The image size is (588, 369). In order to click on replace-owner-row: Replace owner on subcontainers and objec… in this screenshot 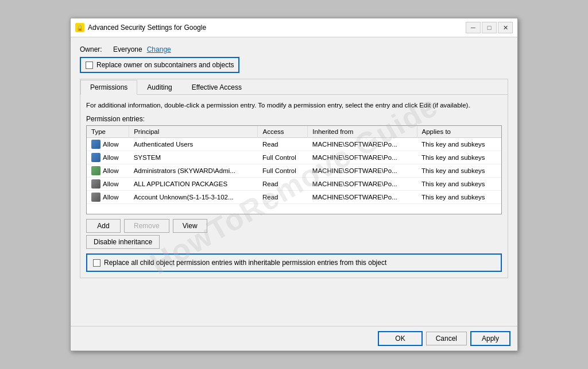, I will do `click(160, 65)`.